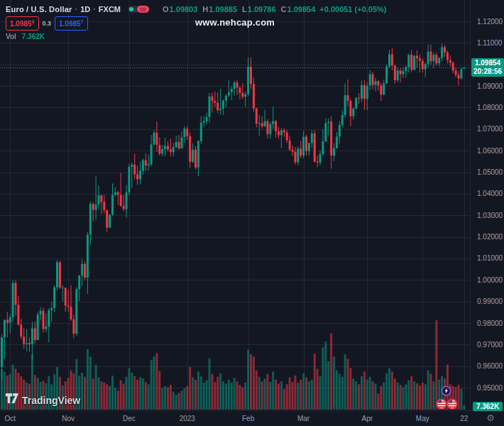 This screenshot has height=426, width=504. I want to click on price-axis-label: 1.09000, so click(490, 87).